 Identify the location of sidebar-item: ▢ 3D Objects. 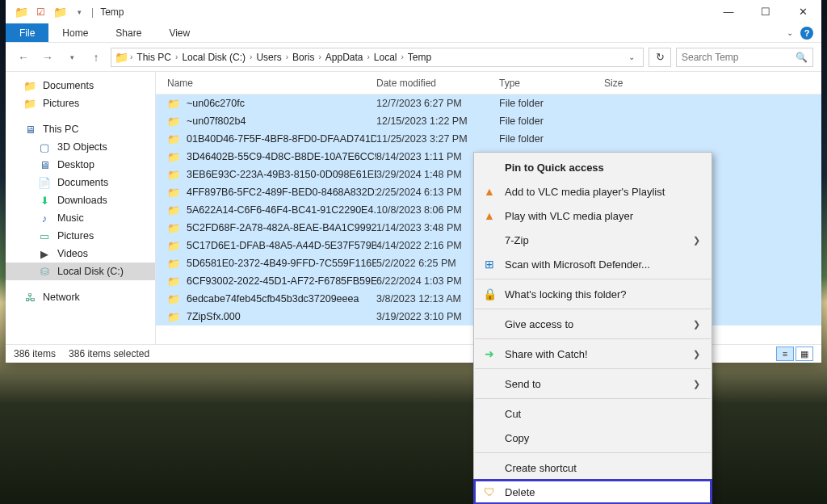
(81, 147).